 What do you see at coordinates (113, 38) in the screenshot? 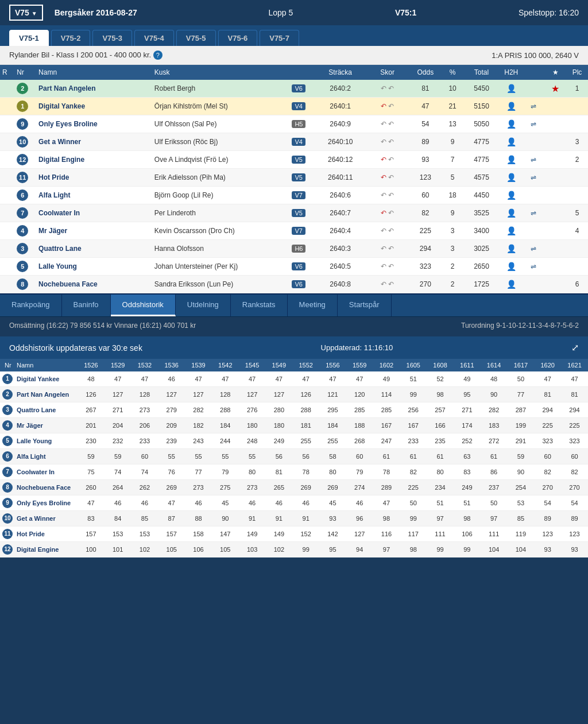
I see `tab-v75-3: V75-3` at bounding box center [113, 38].